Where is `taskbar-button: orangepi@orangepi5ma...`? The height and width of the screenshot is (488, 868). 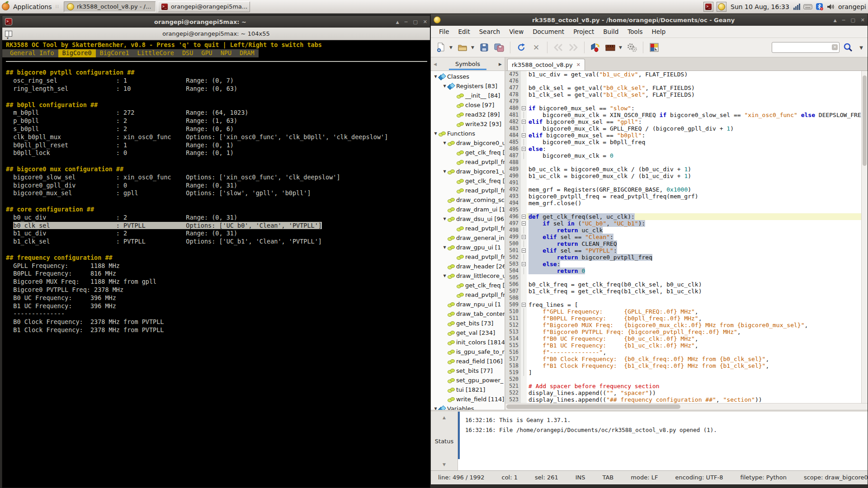
taskbar-button: orangepi@orangepi5ma... is located at coordinates (204, 7).